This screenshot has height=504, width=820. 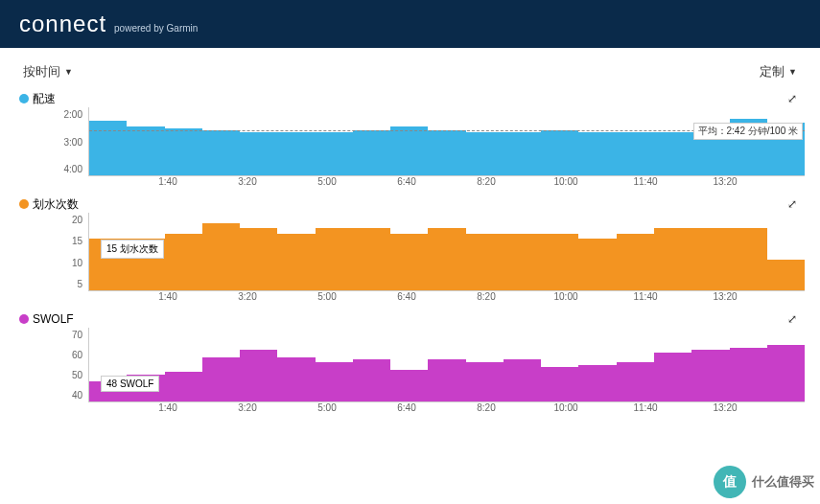 I want to click on y-tick: 3:00, so click(x=73, y=142).